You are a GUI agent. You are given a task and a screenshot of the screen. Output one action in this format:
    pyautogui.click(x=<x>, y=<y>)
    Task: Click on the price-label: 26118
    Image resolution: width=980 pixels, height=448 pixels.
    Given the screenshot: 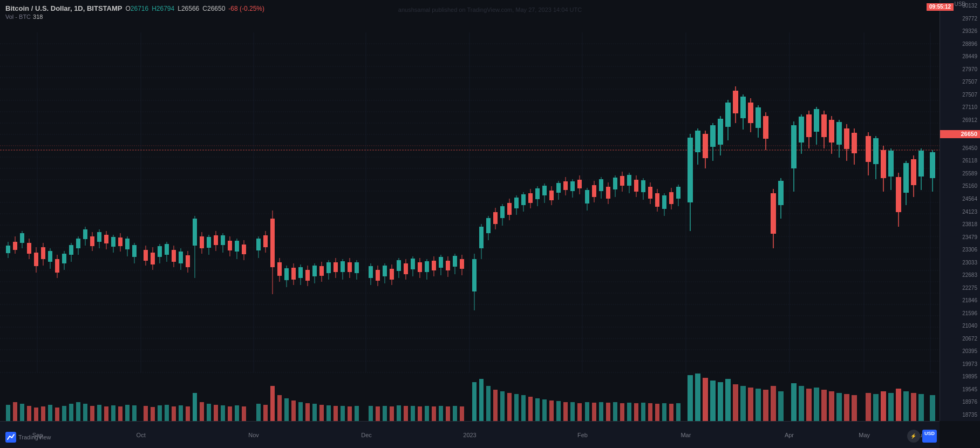 What is the action you would take?
    pyautogui.click(x=960, y=161)
    